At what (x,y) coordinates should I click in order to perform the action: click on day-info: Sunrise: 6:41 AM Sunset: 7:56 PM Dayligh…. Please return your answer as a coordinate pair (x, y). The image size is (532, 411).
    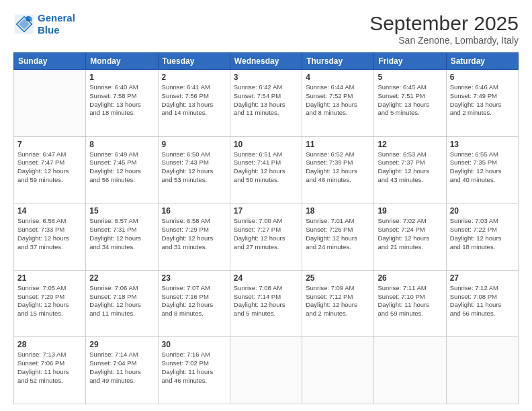
    Looking at the image, I should click on (194, 101).